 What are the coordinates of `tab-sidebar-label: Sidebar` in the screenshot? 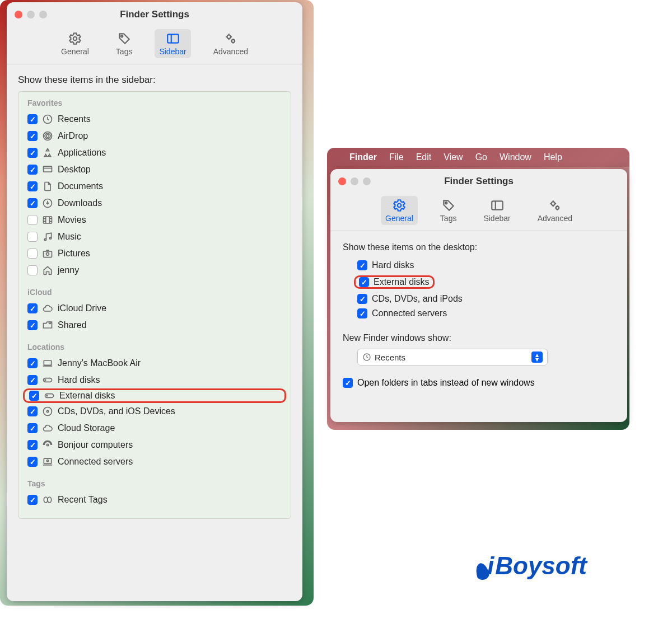 It's located at (172, 51).